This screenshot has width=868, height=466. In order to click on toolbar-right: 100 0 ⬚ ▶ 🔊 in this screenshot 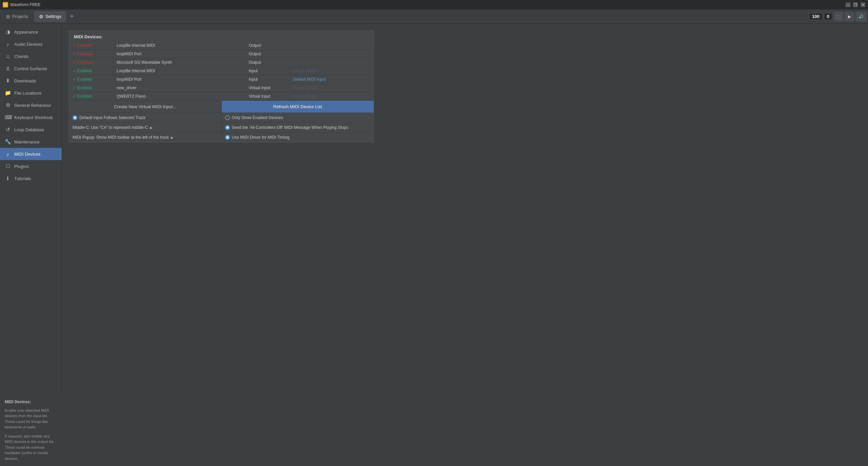, I will do `click(838, 17)`.